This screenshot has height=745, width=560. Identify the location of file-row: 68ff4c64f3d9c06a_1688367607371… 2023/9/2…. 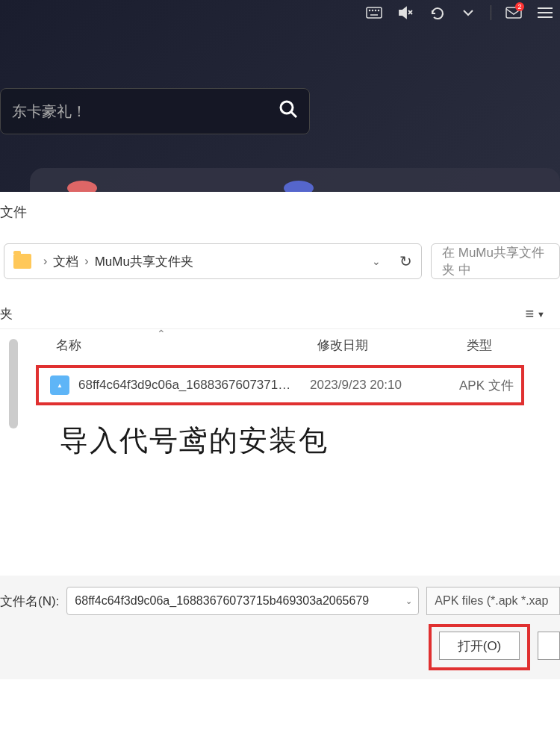
(280, 385).